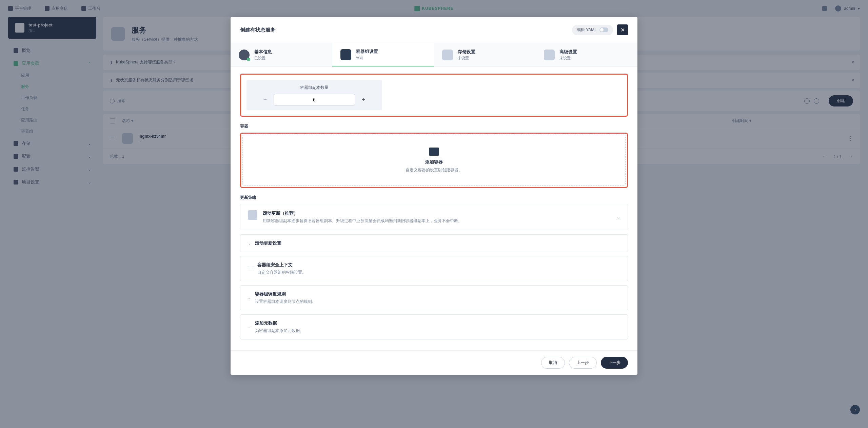 This screenshot has height=428, width=868. Describe the element at coordinates (583, 363) in the screenshot. I see `prev-button: 上一步` at that location.